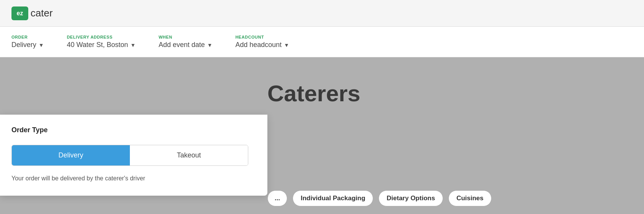  Describe the element at coordinates (333, 198) in the screenshot. I see `chip-individual-packaging: Individual Packaging` at that location.